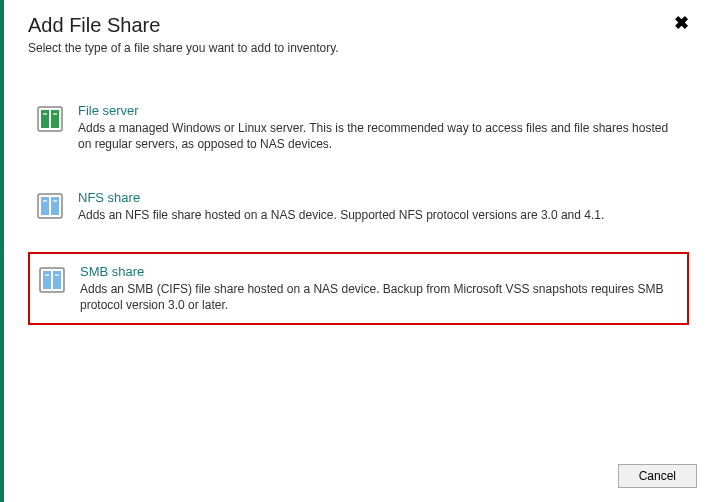 This screenshot has height=502, width=713. I want to click on close-button: ✖, so click(682, 23).